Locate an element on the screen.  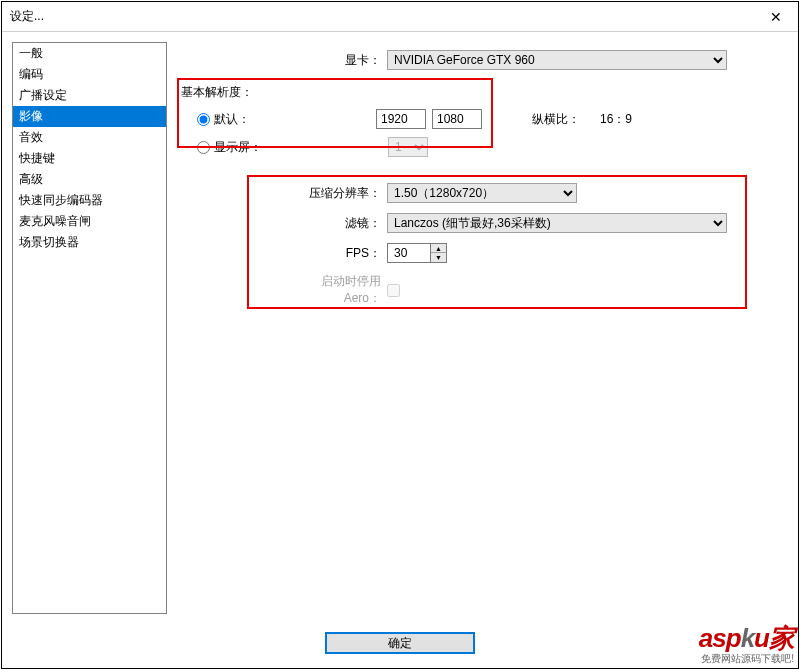
window-title: 设定... is located at coordinates (27, 16).